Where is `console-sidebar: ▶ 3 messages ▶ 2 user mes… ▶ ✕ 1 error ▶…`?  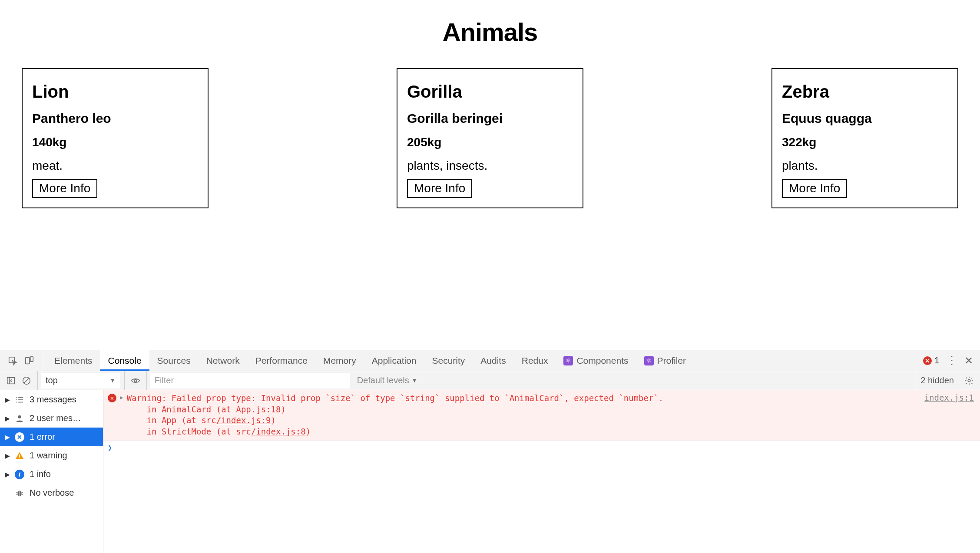 console-sidebar: ▶ 3 messages ▶ 2 user mes… ▶ ✕ 1 error ▶… is located at coordinates (52, 471).